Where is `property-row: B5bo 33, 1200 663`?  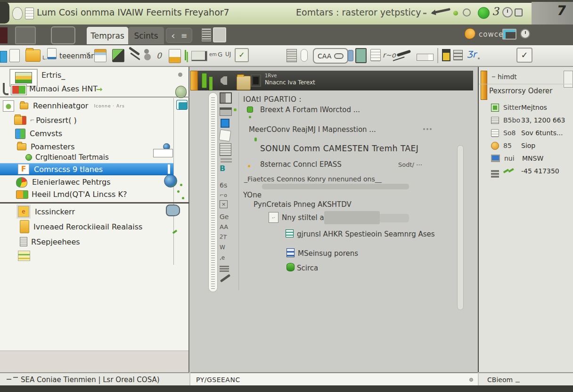 property-row: B5bo 33, 1200 663 is located at coordinates (526, 120).